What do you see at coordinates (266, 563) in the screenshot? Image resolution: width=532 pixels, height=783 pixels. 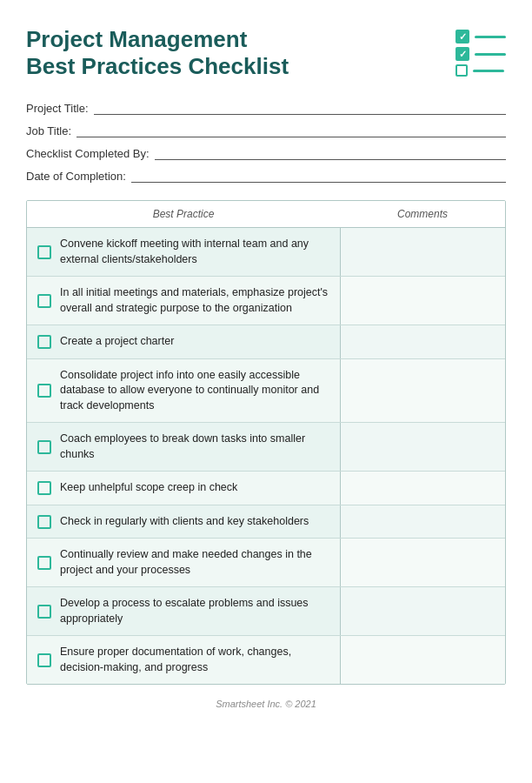 I see `table-row: Continually review and make needed chang…` at bounding box center [266, 563].